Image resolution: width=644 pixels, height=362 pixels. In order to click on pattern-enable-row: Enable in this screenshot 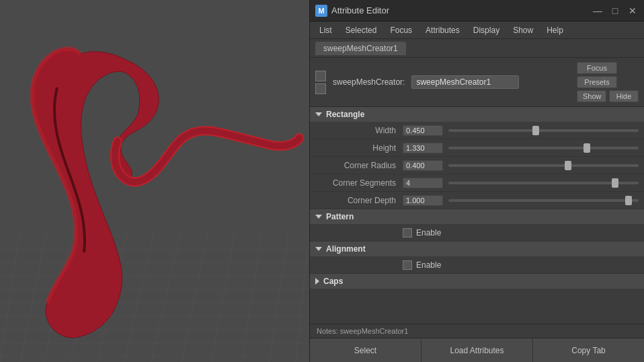, I will do `click(477, 233)`.